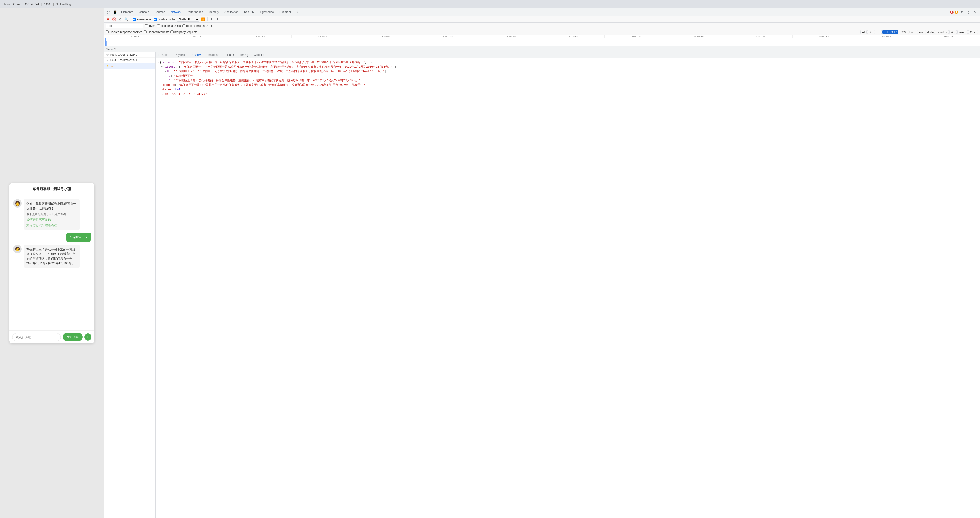 The height and width of the screenshot is (518, 980). Describe the element at coordinates (864, 32) in the screenshot. I see `type-filter-all: All` at that location.